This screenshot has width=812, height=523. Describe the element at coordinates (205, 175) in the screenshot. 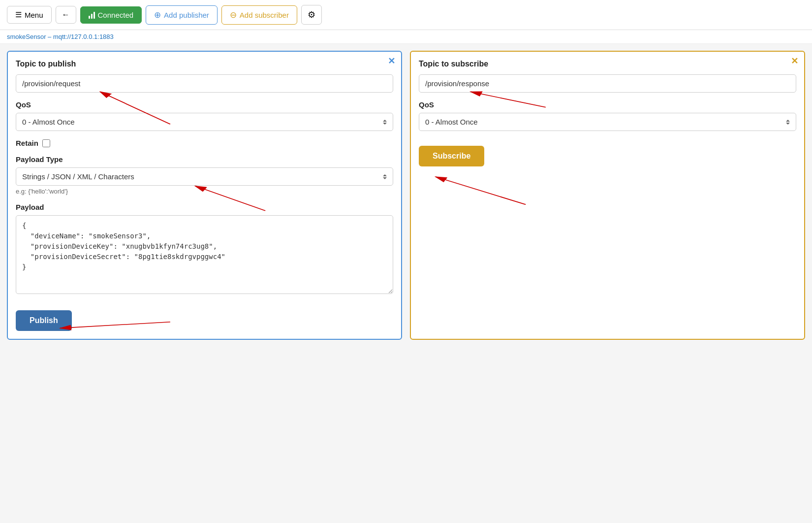

I see `publisher-payload-type-group: Payload Type Strings / JSON / XML / Char…` at that location.